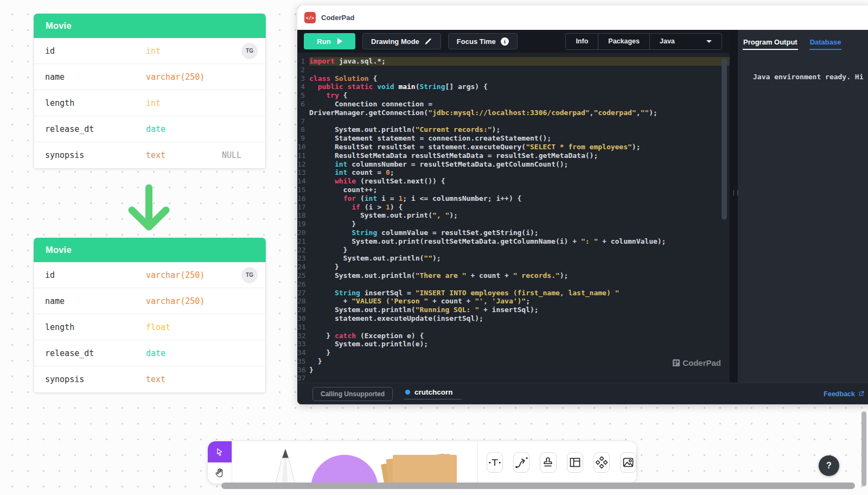  Describe the element at coordinates (433, 394) in the screenshot. I see `user-presence: crutchcorn` at that location.